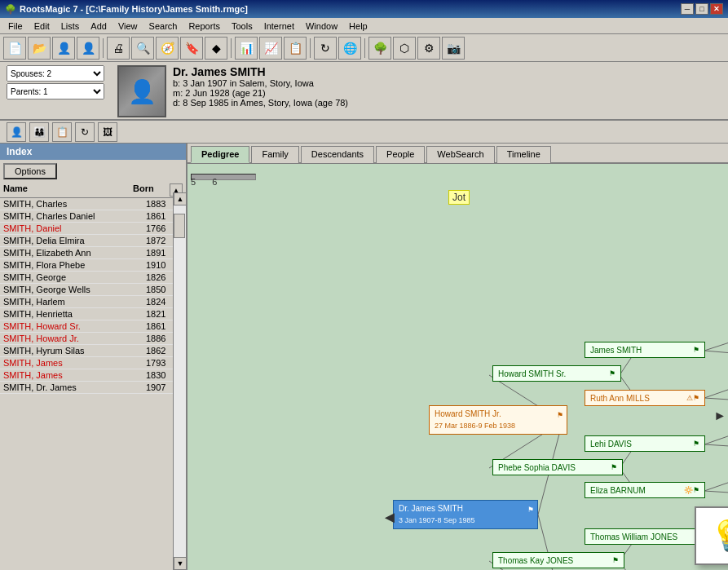 Image resolution: width=728 pixels, height=570 pixels. What do you see at coordinates (93, 152) in the screenshot?
I see `sidebar-header: Index` at bounding box center [93, 152].